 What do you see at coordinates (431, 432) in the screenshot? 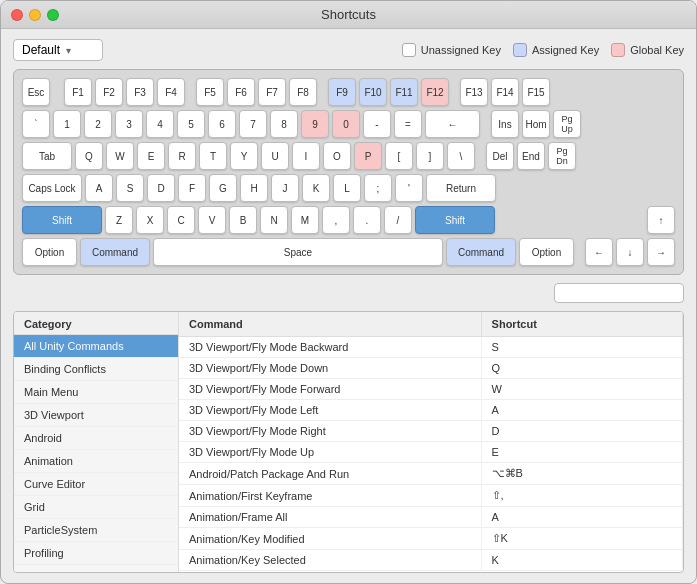
I see `table-row: 3D Viewport/Fly Mode RightD` at bounding box center [431, 432].